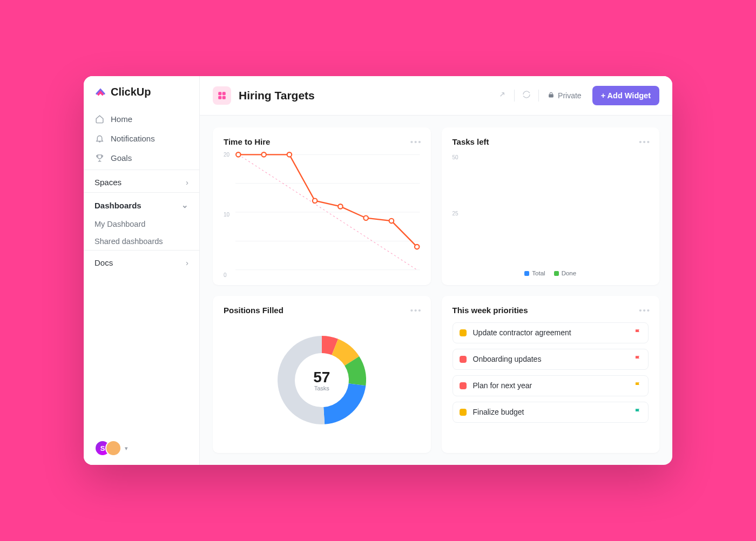 The width and height of the screenshot is (756, 541). What do you see at coordinates (551, 310) in the screenshot?
I see `card-title: This week priorities` at bounding box center [551, 310].